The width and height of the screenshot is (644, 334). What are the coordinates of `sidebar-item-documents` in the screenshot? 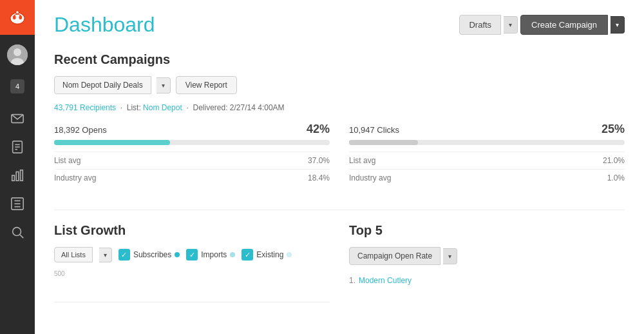 It's located at (17, 147).